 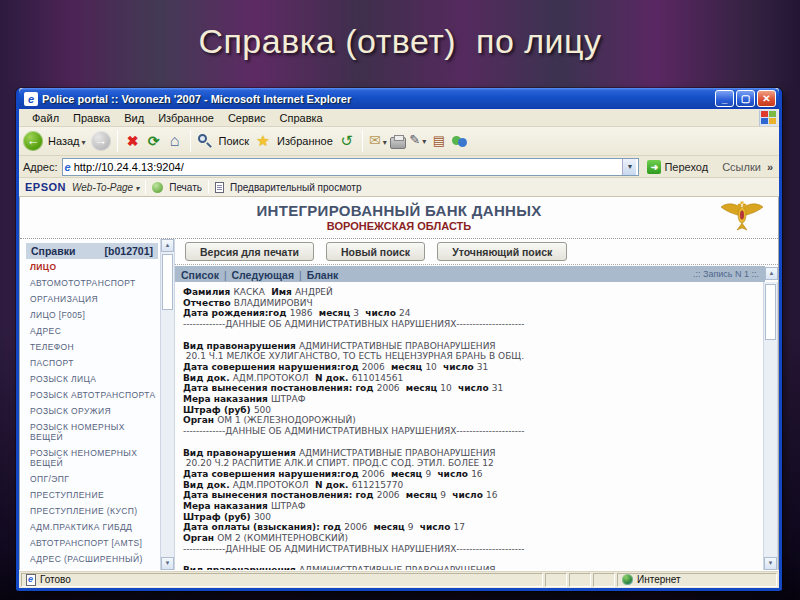 I want to click on record-number-label: .:: Запись N 1 ::., so click(x=726, y=274).